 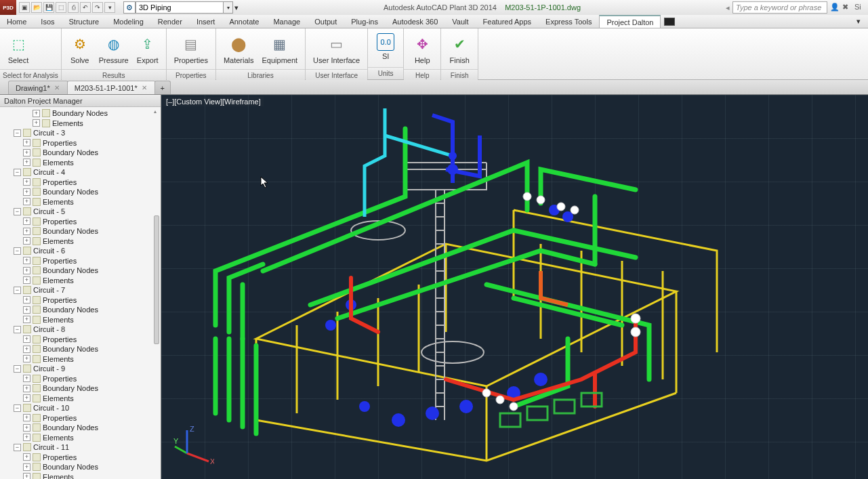 I want to click on qat-open-icon: 📂, so click(x=37, y=7).